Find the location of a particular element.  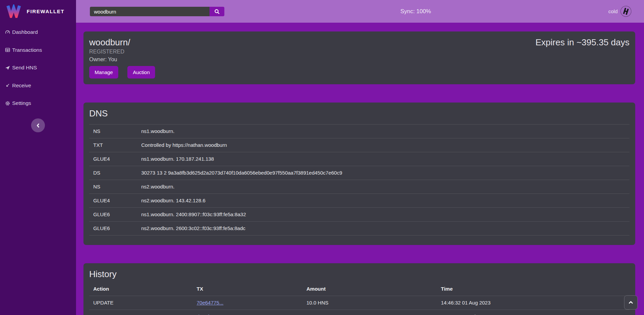

tx-link: 70e64775... is located at coordinates (210, 302).